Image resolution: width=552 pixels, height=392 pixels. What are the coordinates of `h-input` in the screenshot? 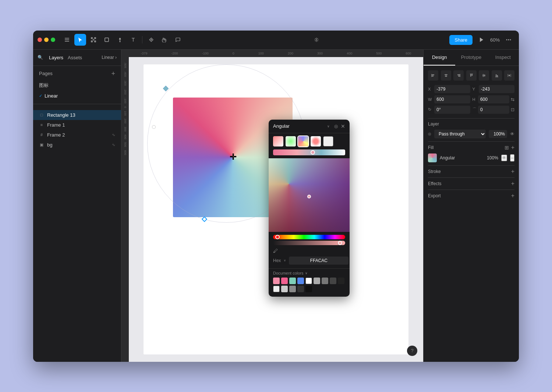 It's located at (494, 99).